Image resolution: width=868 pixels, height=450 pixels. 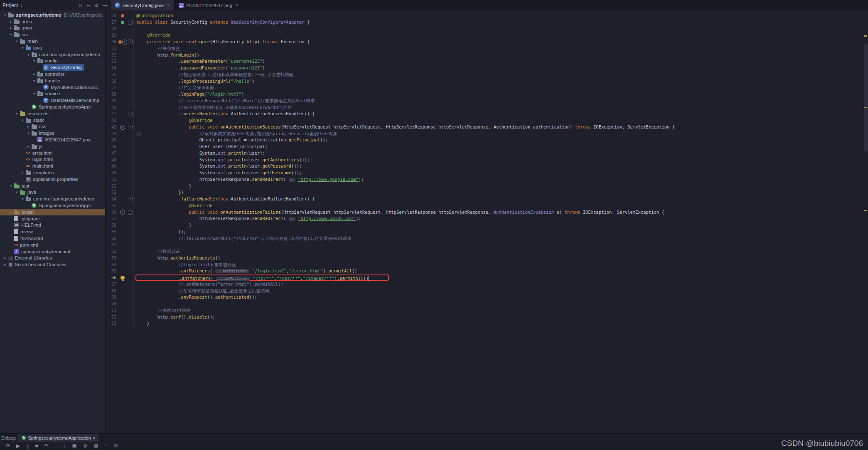 What do you see at coordinates (112, 101) in the screenshot?
I see `line-number: 39` at bounding box center [112, 101].